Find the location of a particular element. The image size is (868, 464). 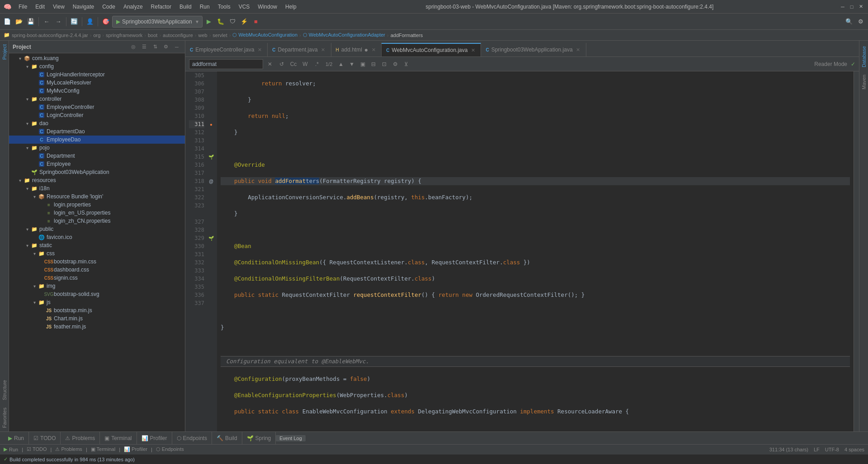

run-button: ▶ is located at coordinates (209, 22).